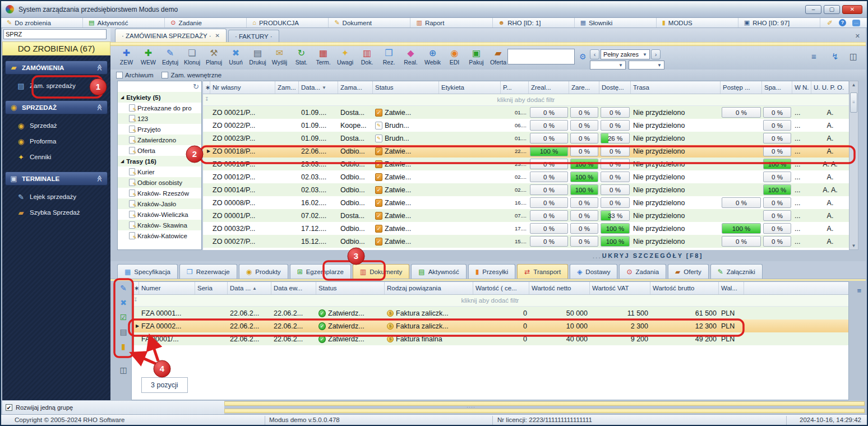 The image size is (868, 426). Describe the element at coordinates (159, 193) in the screenshot. I see `tree-item-krak-w-rzesz-w: ✎Kraków- Rzeszów` at that location.